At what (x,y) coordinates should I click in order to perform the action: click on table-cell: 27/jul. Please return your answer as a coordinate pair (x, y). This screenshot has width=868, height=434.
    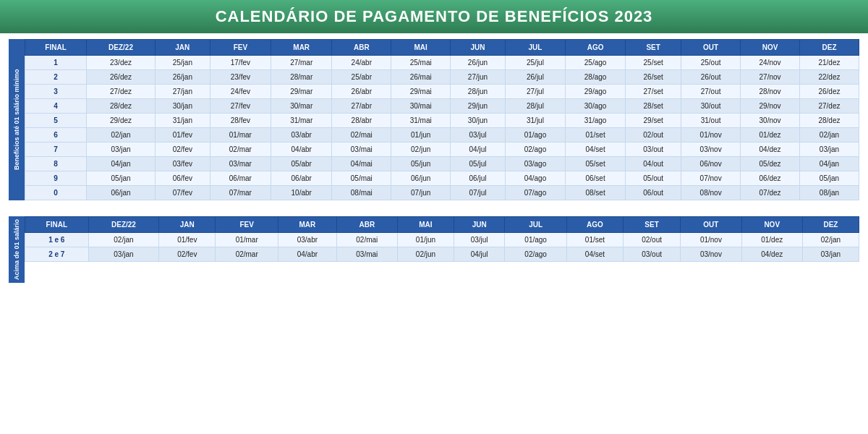
    Looking at the image, I should click on (535, 92).